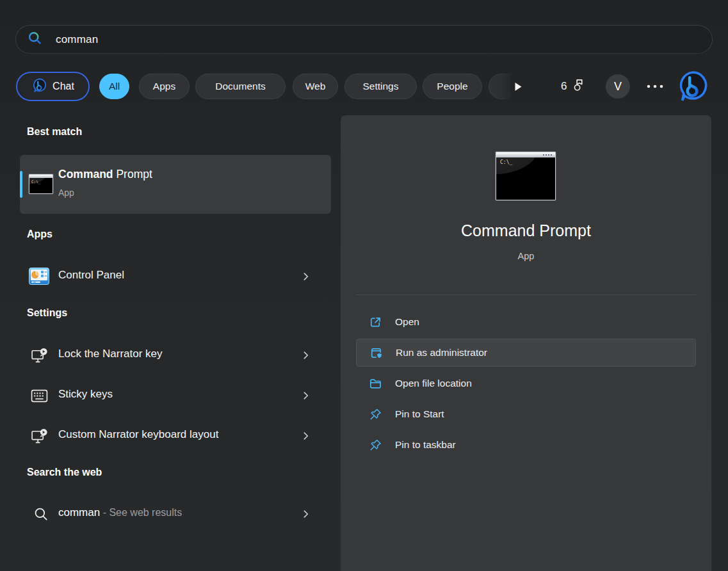 Image resolution: width=728 pixels, height=571 pixels. What do you see at coordinates (518, 87) in the screenshot?
I see `scroll-tabs-right-icon` at bounding box center [518, 87].